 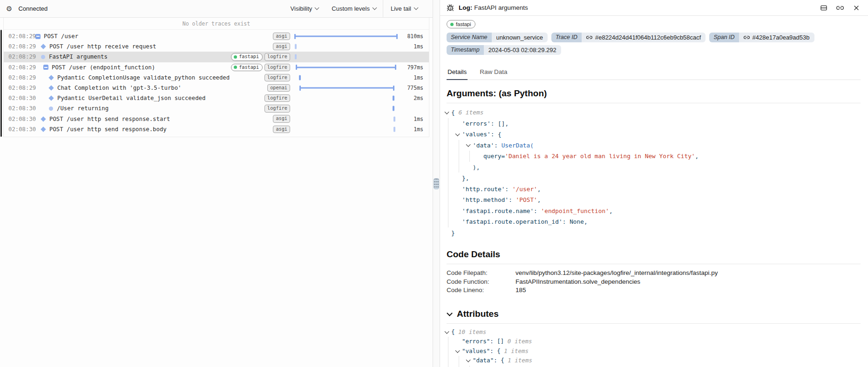 What do you see at coordinates (1, 83) in the screenshot?
I see `left-scrollbar` at bounding box center [1, 83].